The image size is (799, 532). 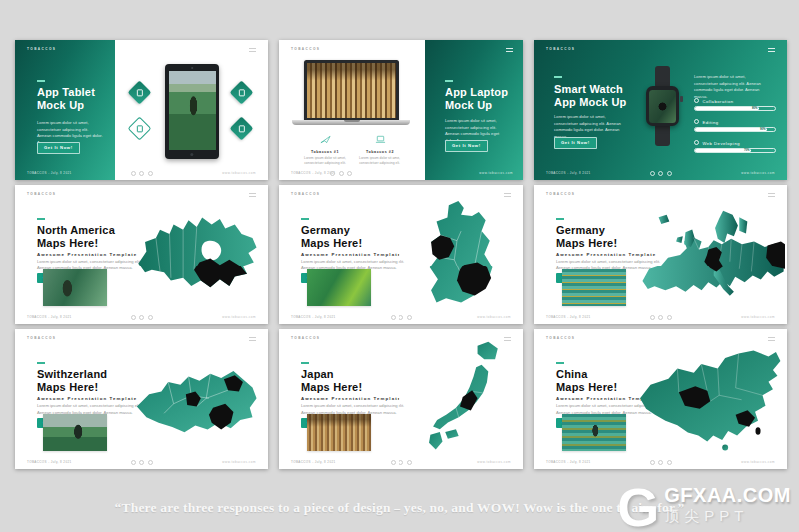 What do you see at coordinates (727, 495) in the screenshot?
I see `watermark-site: GFXAA.COM` at bounding box center [727, 495].